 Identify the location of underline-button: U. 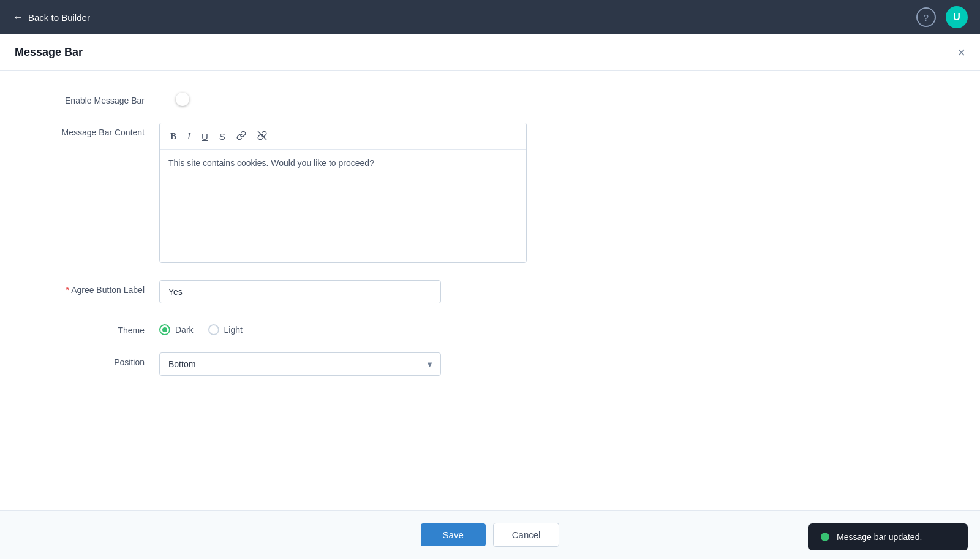
(205, 136).